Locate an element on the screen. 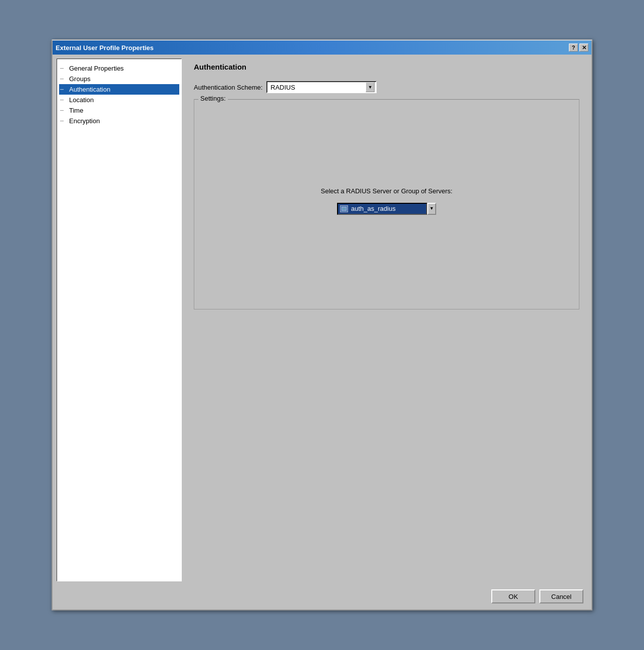 This screenshot has width=644, height=650. radius-dropdown-button: ▼ is located at coordinates (432, 209).